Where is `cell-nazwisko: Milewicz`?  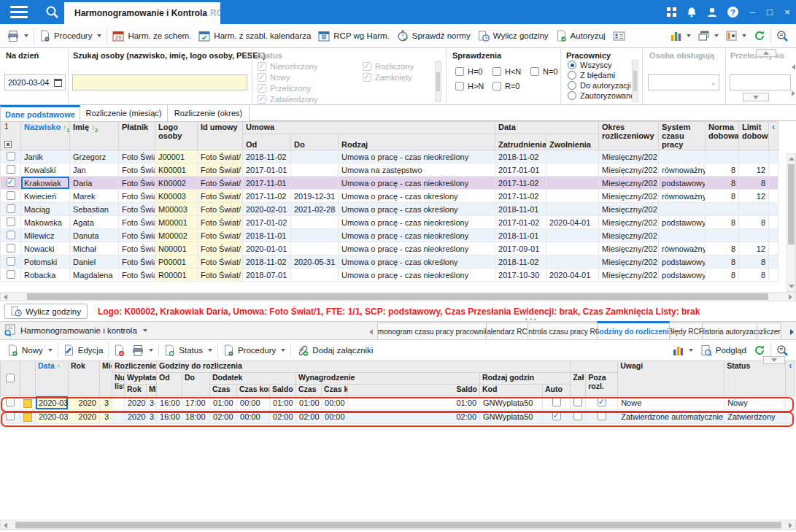 cell-nazwisko: Milewicz is located at coordinates (45, 236).